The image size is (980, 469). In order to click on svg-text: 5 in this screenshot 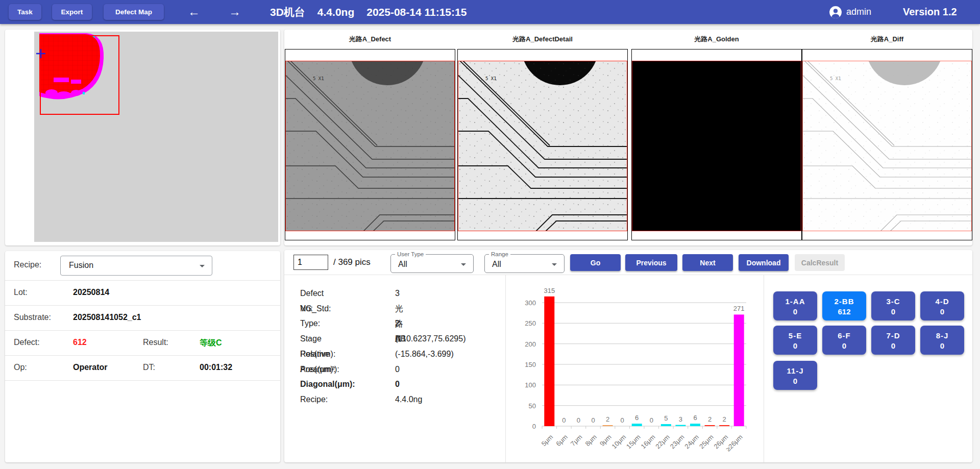, I will do `click(666, 418)`.